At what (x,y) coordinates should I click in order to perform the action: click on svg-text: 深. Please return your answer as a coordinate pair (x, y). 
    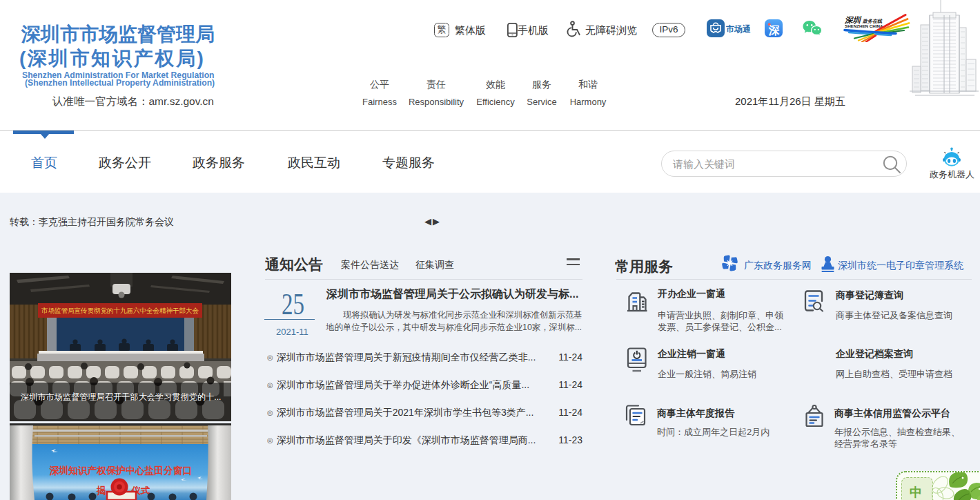
    Looking at the image, I should click on (774, 30).